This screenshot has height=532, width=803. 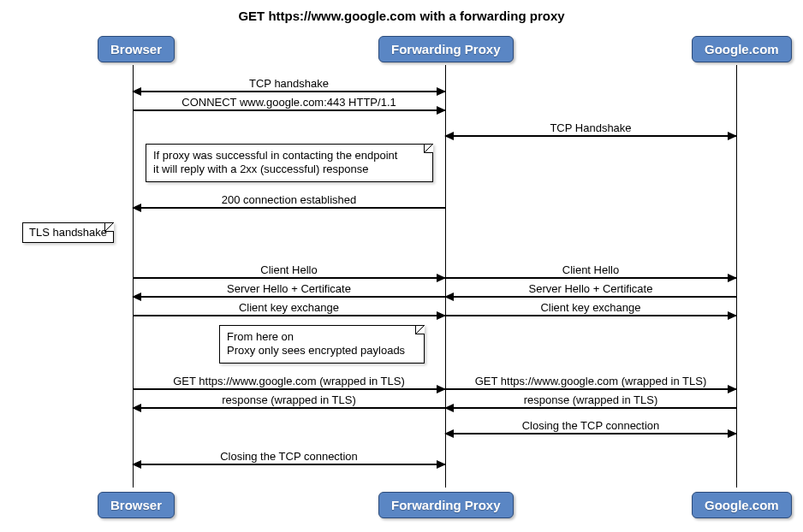 What do you see at coordinates (289, 201) in the screenshot?
I see `msg-200-established: 200 connection established` at bounding box center [289, 201].